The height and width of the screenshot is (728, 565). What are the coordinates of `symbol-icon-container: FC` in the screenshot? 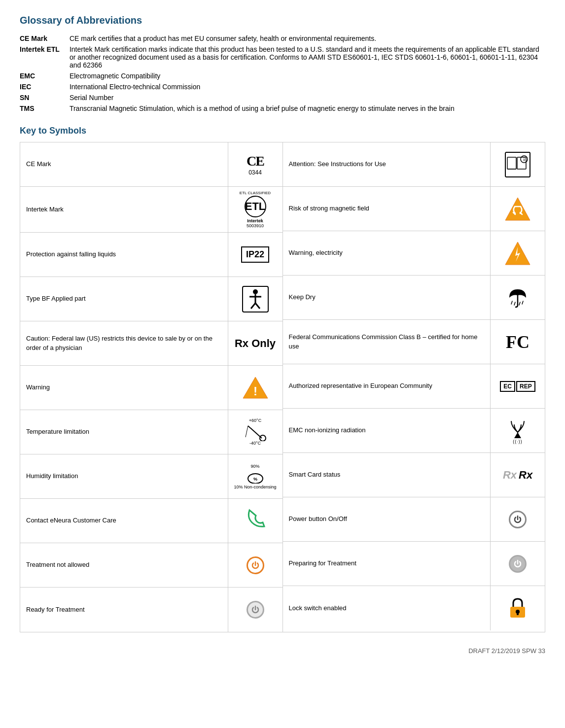 It's located at (518, 342).